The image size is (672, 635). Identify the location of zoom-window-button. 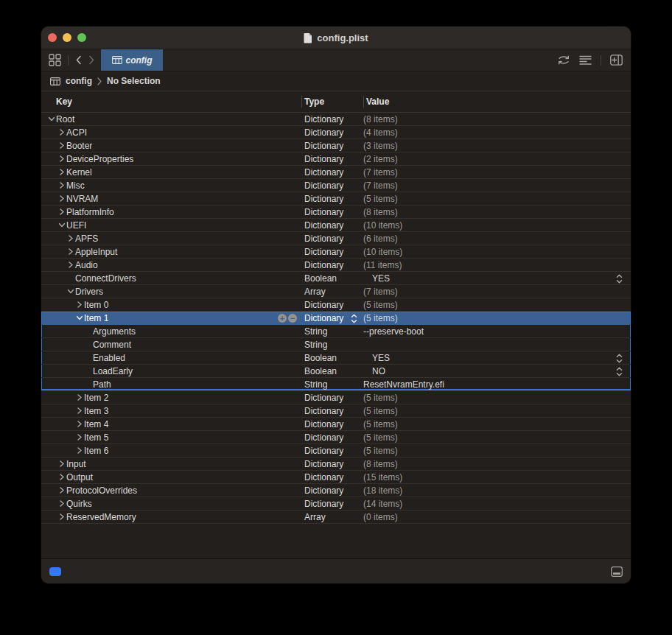
(82, 38).